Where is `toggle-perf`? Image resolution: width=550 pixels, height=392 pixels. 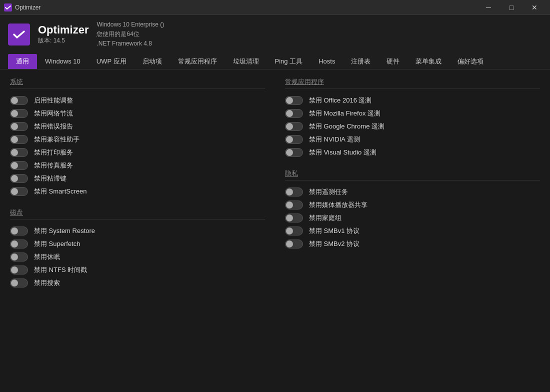
toggle-perf is located at coordinates (19, 100).